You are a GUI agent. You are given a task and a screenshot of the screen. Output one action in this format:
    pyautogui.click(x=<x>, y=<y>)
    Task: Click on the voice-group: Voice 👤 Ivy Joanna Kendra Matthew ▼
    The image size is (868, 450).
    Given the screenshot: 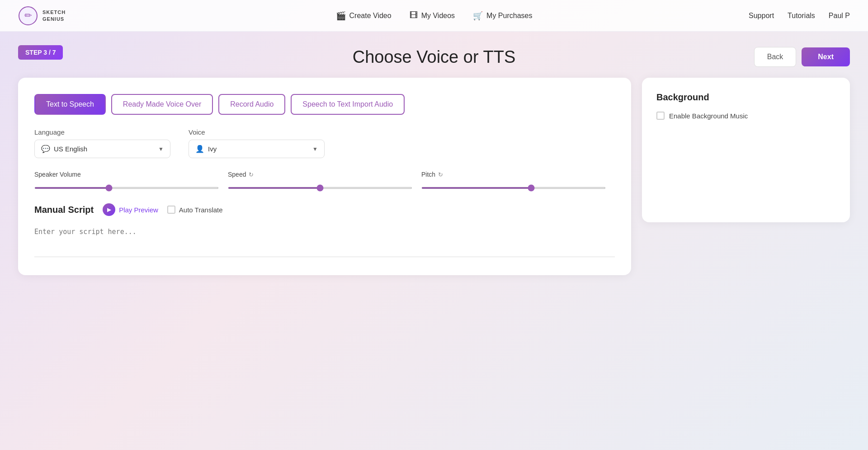 What is the action you would take?
    pyautogui.click(x=257, y=143)
    